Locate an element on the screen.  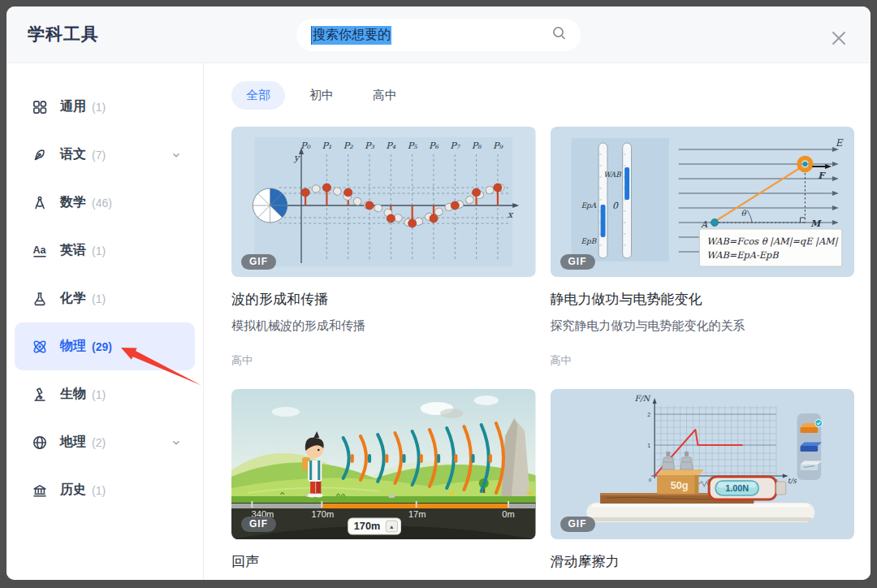
globe-icon is located at coordinates (40, 443).